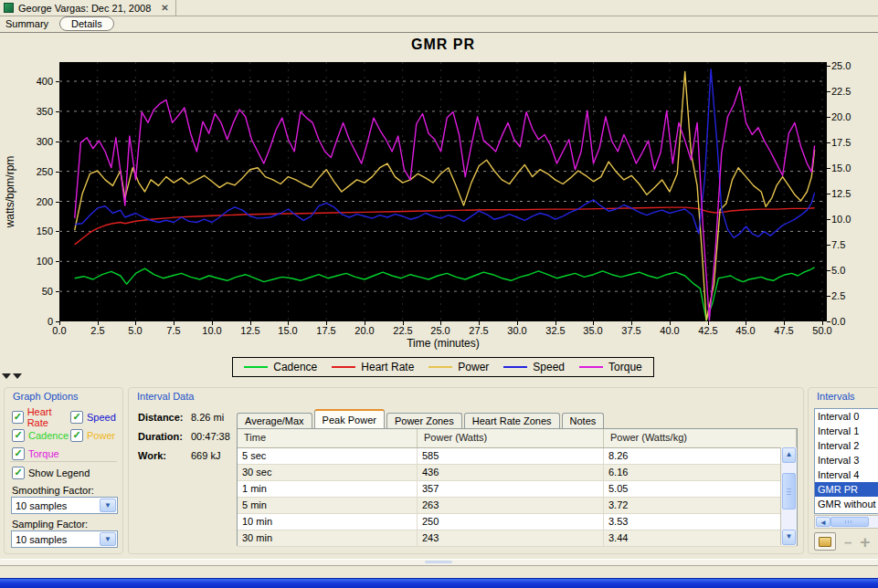 The width and height of the screenshot is (878, 588). What do you see at coordinates (788, 497) in the screenshot?
I see `table-scrollbar: ▲ ▼` at bounding box center [788, 497].